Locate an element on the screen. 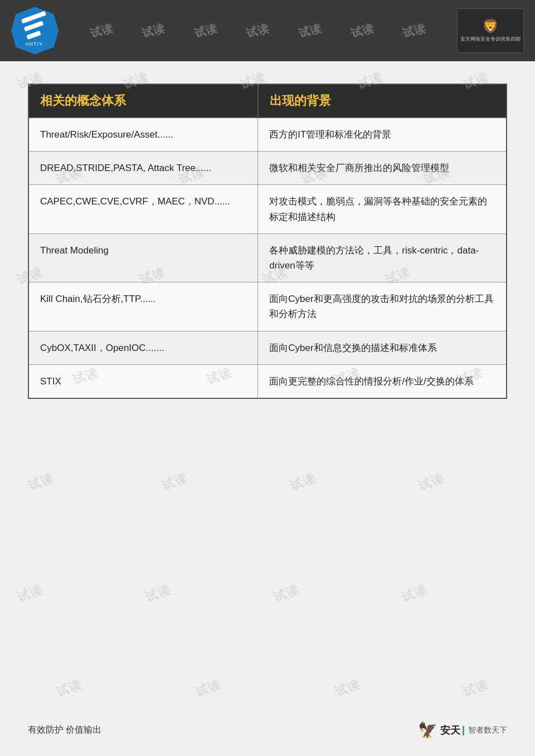  header-wm-4: 试读 is located at coordinates (258, 31).